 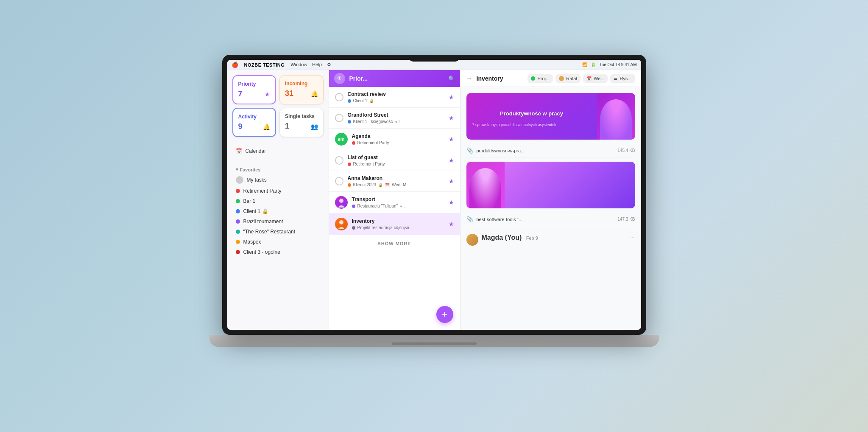 I want to click on sidebar-item-retirement-party: Retirement Party, so click(x=278, y=191).